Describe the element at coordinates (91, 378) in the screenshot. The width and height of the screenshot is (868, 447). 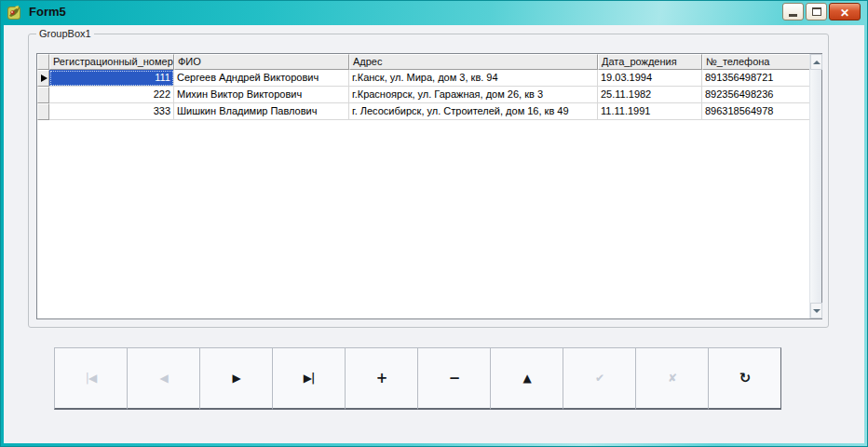
I see `first-record-icon: |◀` at that location.